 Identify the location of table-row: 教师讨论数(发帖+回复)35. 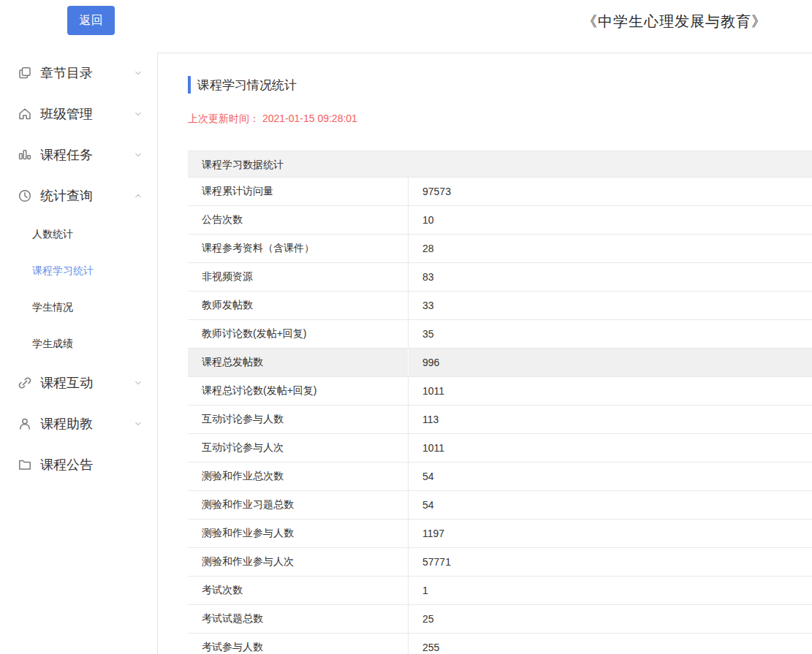
(500, 335).